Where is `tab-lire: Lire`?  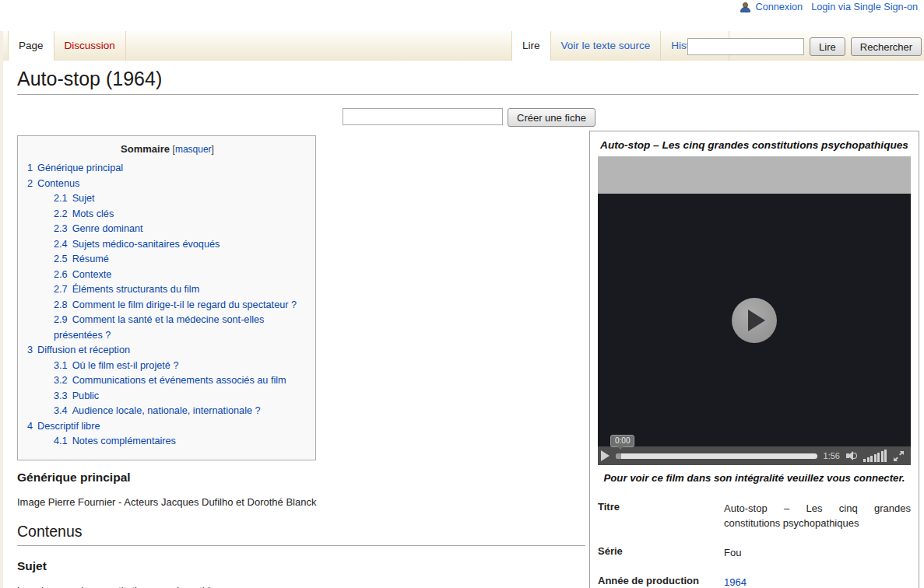 tab-lire: Lire is located at coordinates (531, 46).